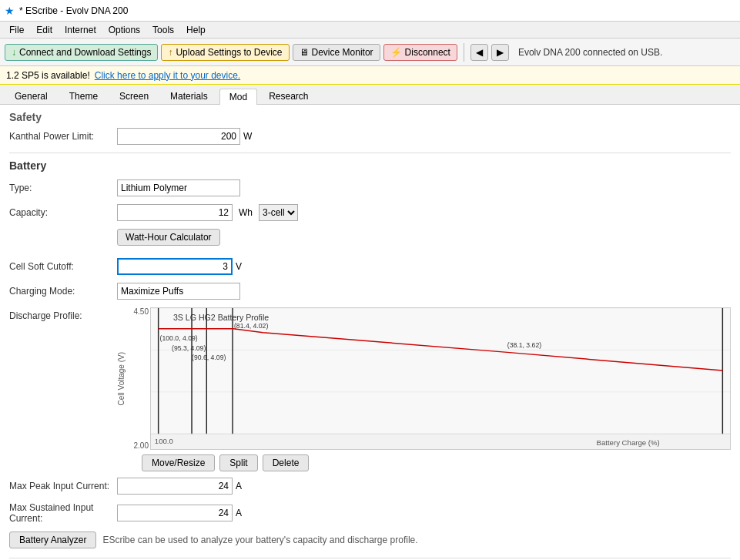 This screenshot has width=740, height=560. I want to click on tab-research: Research, so click(288, 96).